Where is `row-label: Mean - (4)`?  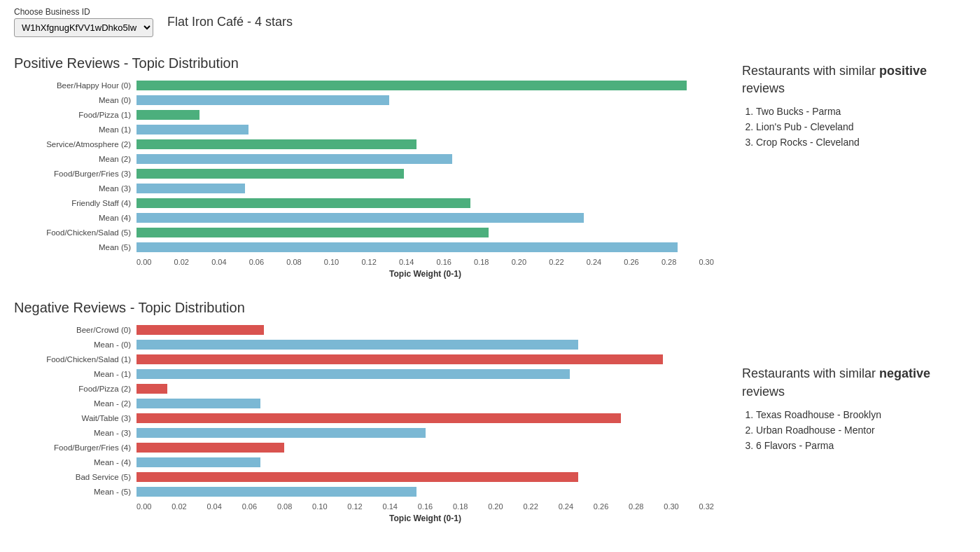
row-label: Mean - (4) is located at coordinates (76, 462).